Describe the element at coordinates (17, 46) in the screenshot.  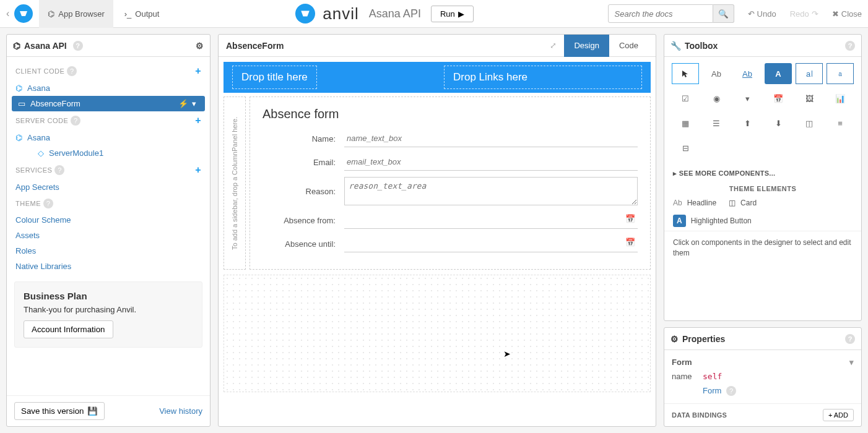
I see `sitemap-icon: ⌬` at that location.